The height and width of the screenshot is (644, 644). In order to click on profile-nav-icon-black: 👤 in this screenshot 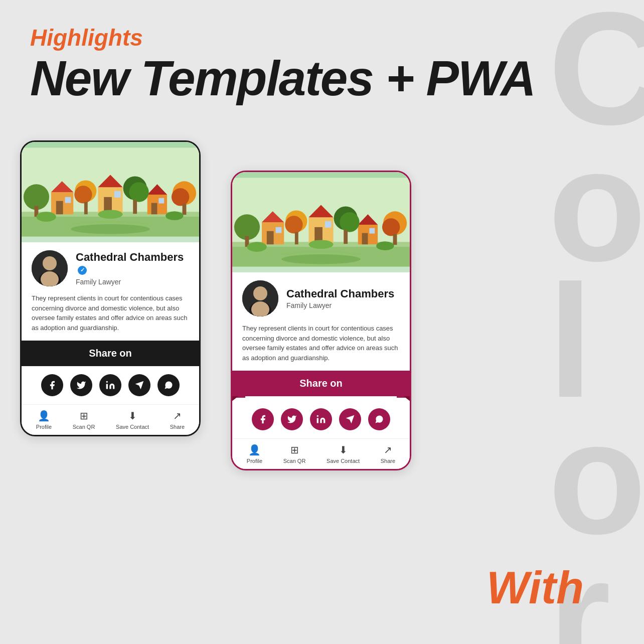, I will do `click(44, 416)`.